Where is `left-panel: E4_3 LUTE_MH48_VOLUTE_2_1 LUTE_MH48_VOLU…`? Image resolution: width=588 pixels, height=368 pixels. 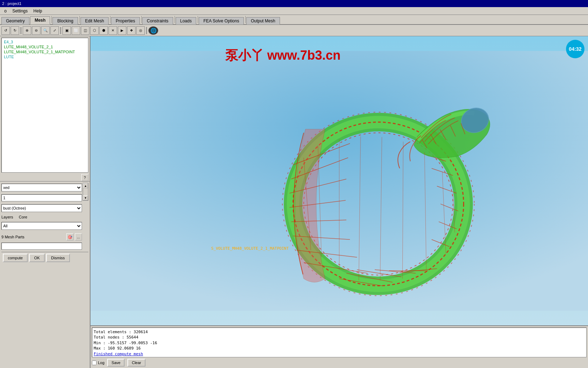
left-panel: E4_3 LUTE_MH48_VOLUTE_2_1 LUTE_MH48_VOLU… is located at coordinates (45, 202).